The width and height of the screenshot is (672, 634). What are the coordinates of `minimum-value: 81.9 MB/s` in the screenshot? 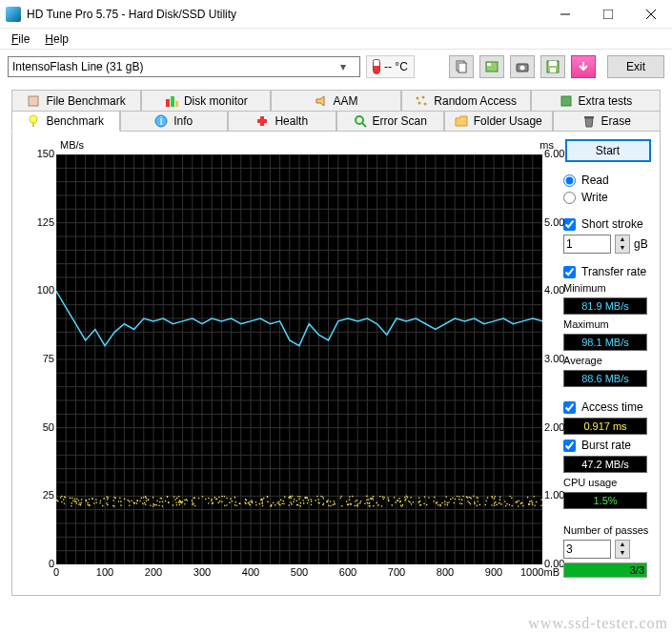 It's located at (605, 306).